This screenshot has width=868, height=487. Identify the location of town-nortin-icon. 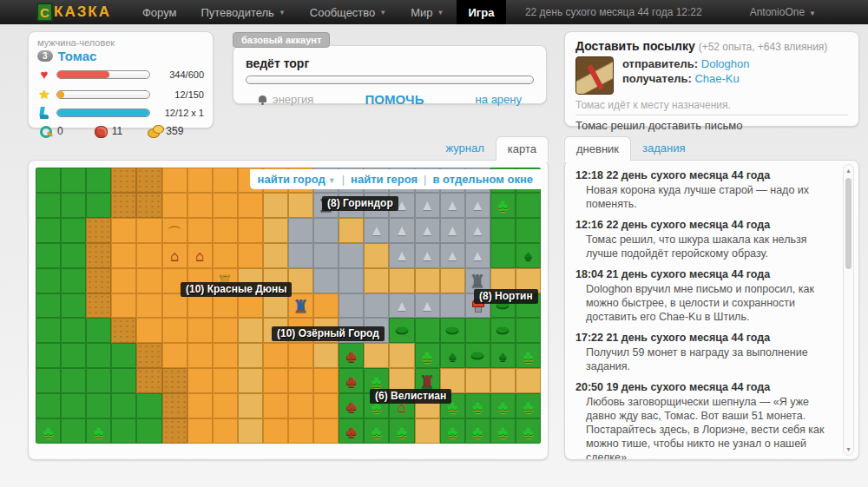
(477, 281).